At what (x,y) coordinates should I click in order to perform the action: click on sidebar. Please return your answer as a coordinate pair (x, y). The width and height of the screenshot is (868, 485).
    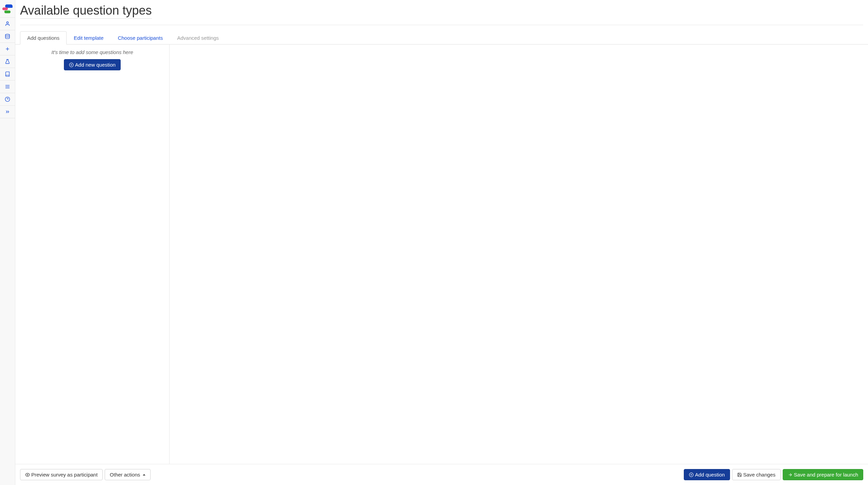
    Looking at the image, I should click on (7, 243).